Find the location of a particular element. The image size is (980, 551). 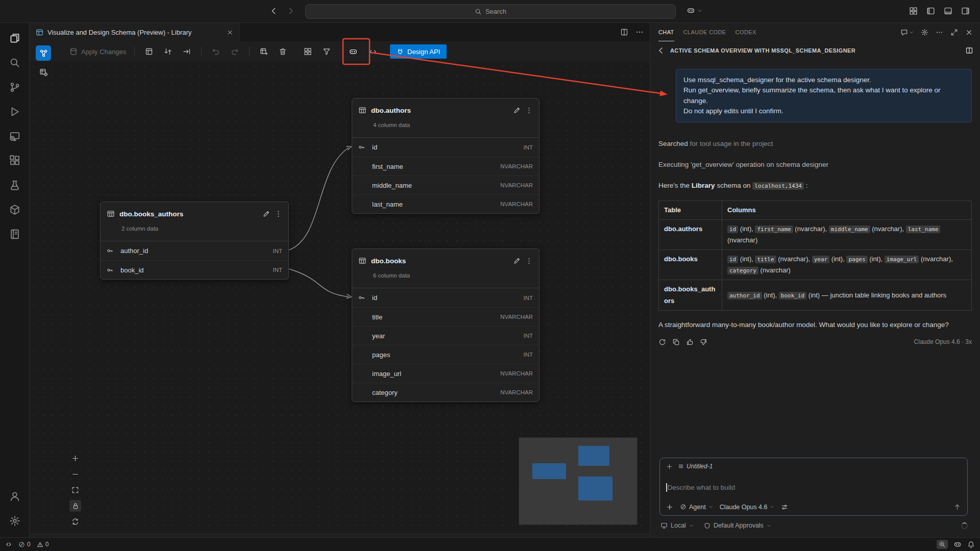

notifications-bell-icon is located at coordinates (971, 545).